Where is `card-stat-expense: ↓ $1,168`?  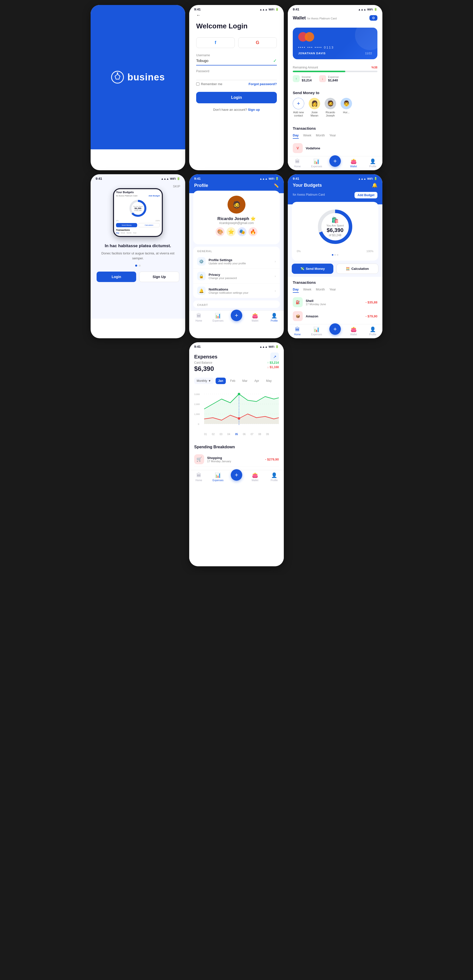 card-stat-expense: ↓ $1,168 is located at coordinates (273, 368).